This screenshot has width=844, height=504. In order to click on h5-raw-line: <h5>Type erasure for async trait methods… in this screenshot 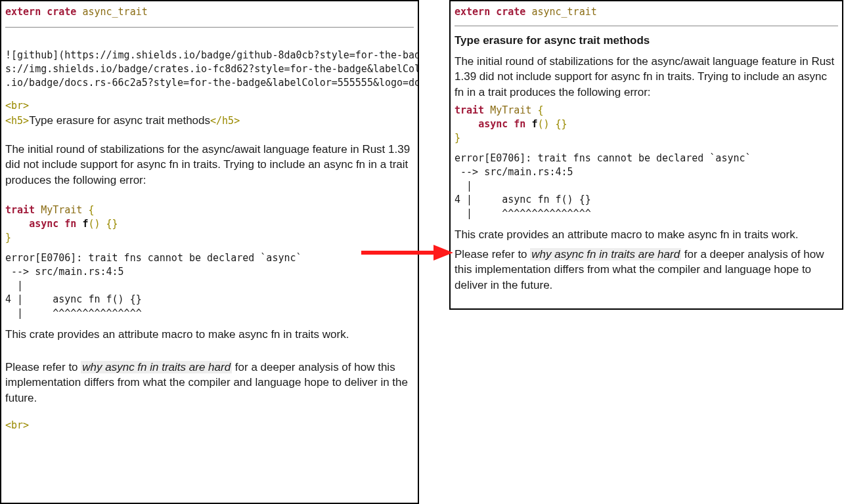, I will do `click(210, 121)`.